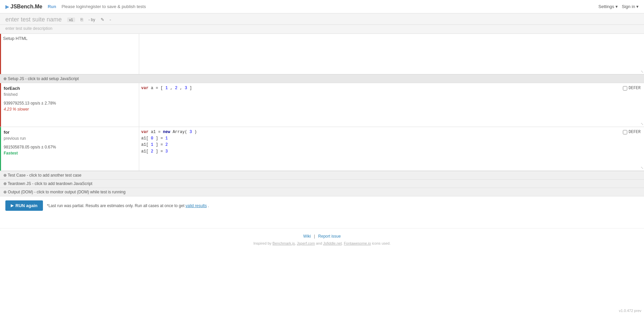 The width and height of the screenshot is (644, 314). I want to click on test-case-2-name: for, so click(70, 132).